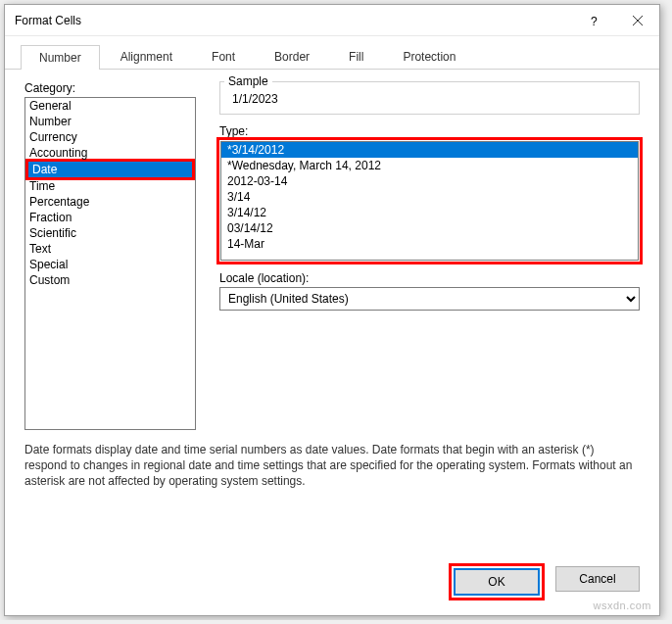 The width and height of the screenshot is (672, 624). I want to click on list-item-selected: *3/14/2012, so click(429, 150).